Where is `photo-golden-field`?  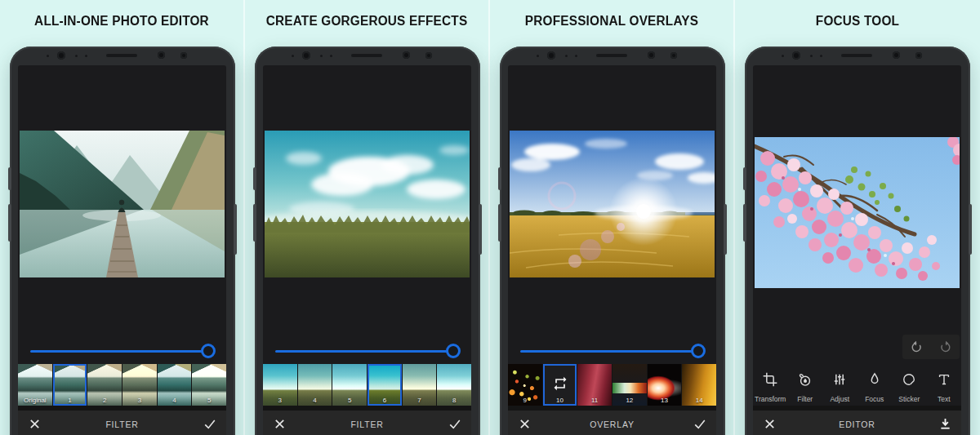 photo-golden-field is located at coordinates (612, 204).